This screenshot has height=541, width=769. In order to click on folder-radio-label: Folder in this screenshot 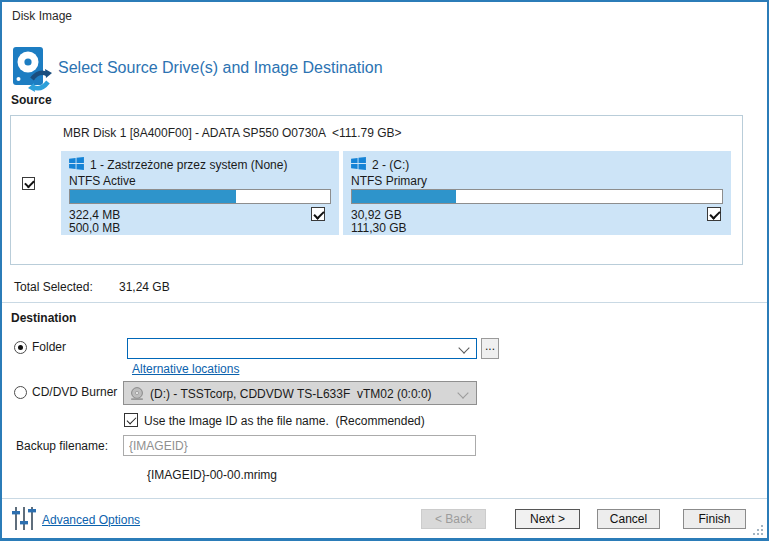, I will do `click(49, 347)`.